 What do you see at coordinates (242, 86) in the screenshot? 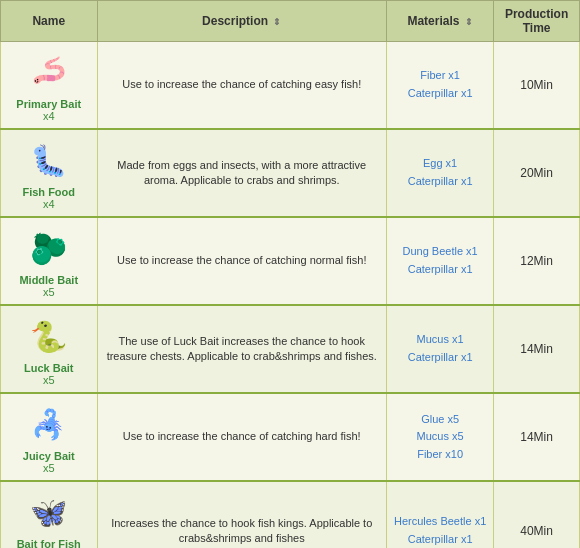
I see `desc-cell-primary-bait: Use to increase the chance of catching e…` at bounding box center [242, 86].